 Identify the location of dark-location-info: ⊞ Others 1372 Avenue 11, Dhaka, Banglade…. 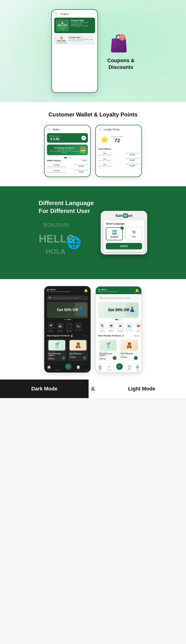
(58, 290).